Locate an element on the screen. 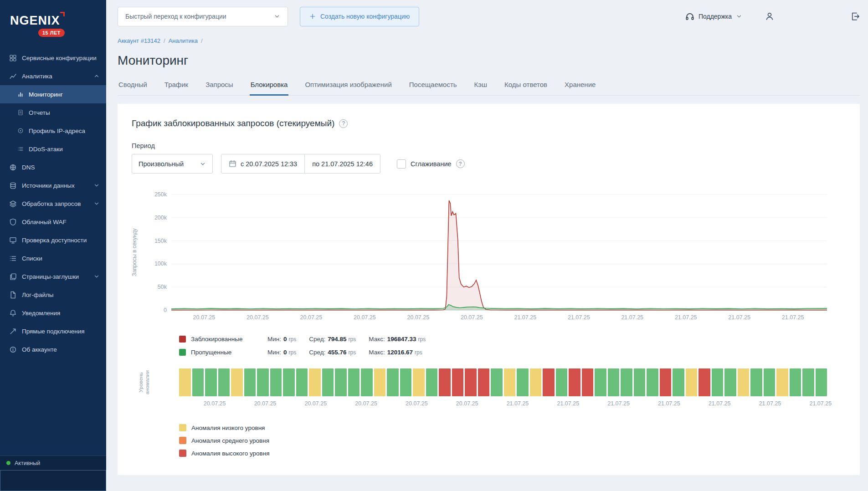 This screenshot has width=868, height=491. smoothing-checkbox is located at coordinates (401, 164).